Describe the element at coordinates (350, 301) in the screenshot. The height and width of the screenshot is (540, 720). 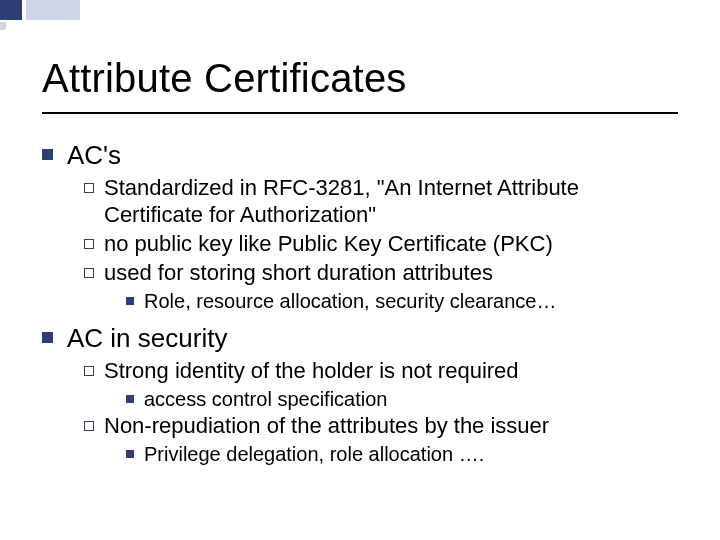
I see `sublist-item-text: Role, resource allocation, security clea…` at that location.